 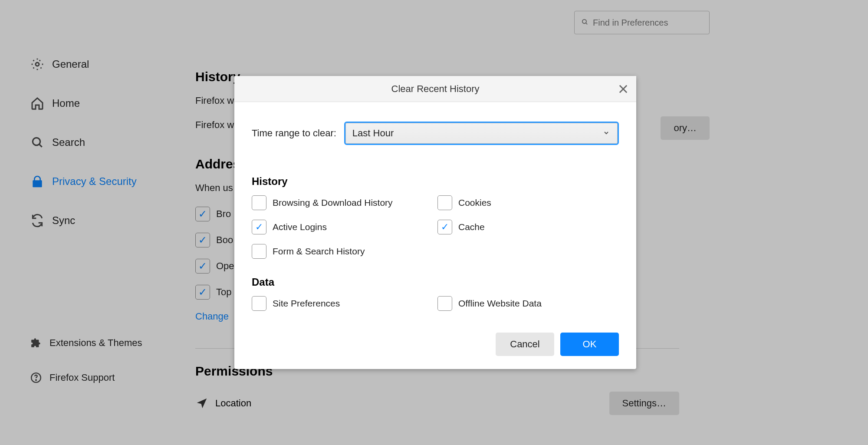 What do you see at coordinates (332, 203) in the screenshot?
I see `checkbox-label: Browsing & Download History` at bounding box center [332, 203].